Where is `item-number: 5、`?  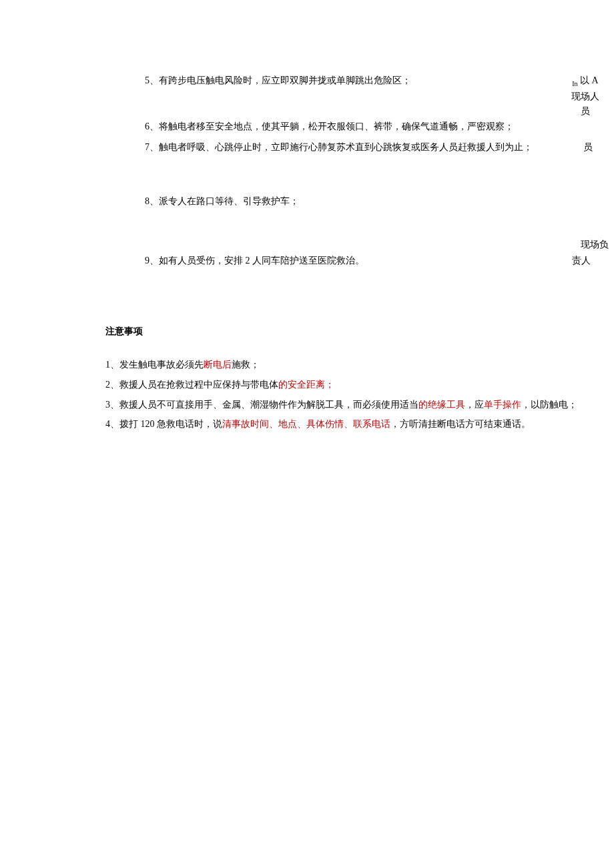
item-number: 5、 is located at coordinates (152, 80).